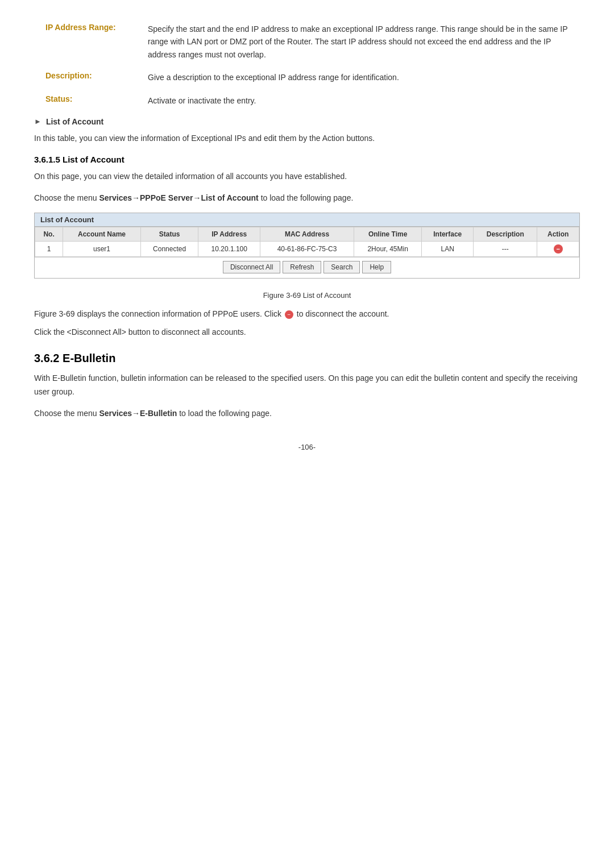 Image resolution: width=614 pixels, height=868 pixels. What do you see at coordinates (558, 234) in the screenshot?
I see `col-action: Action` at bounding box center [558, 234].